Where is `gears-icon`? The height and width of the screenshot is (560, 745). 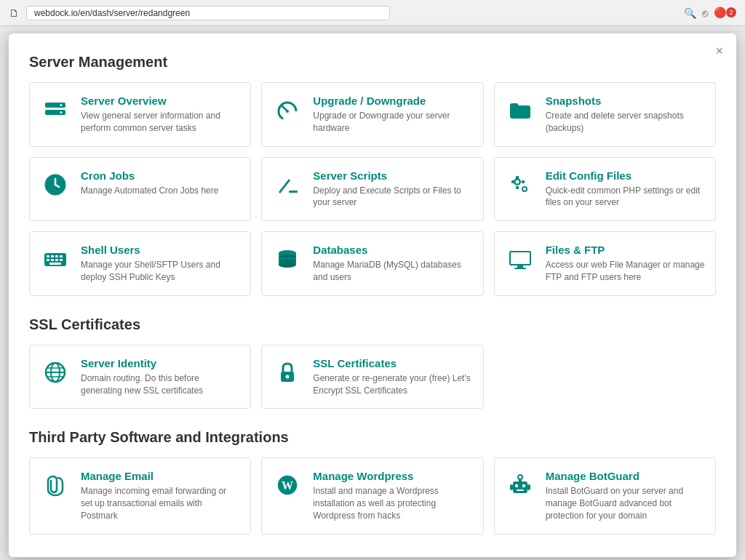 gears-icon is located at coordinates (520, 185).